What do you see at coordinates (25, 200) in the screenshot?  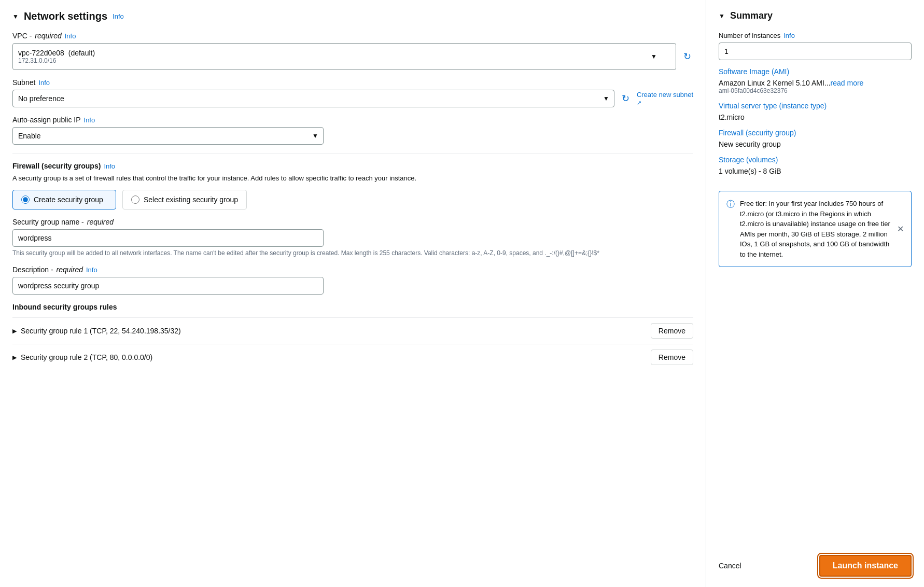 I see `create-security-group-radio` at bounding box center [25, 200].